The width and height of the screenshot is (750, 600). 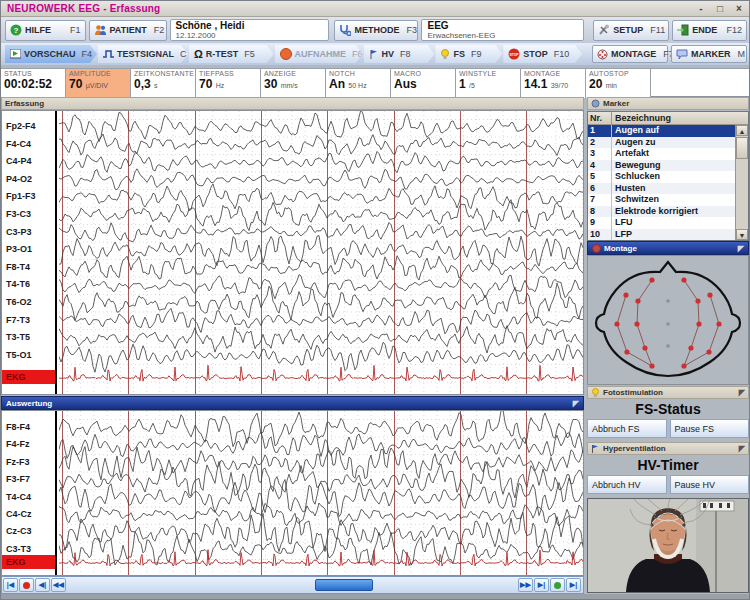 What do you see at coordinates (19, 531) in the screenshot?
I see `channel-label-cz-c3: Cz-C3` at bounding box center [19, 531].